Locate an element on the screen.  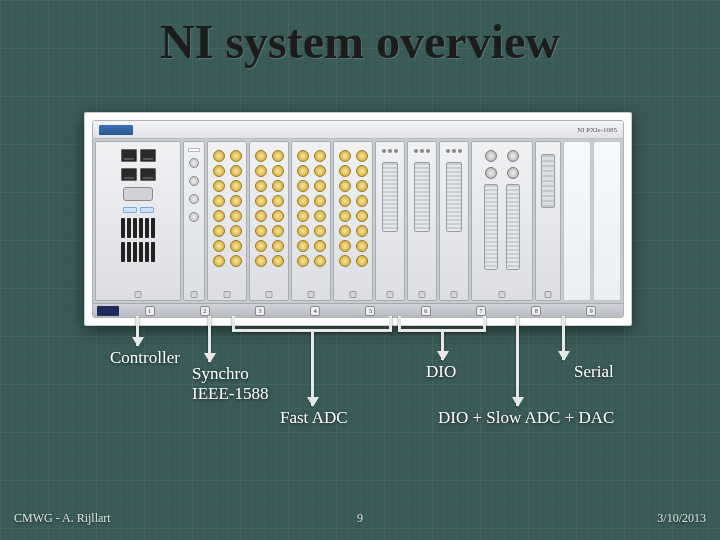
serial-label: Serial is located at coordinates (594, 372).